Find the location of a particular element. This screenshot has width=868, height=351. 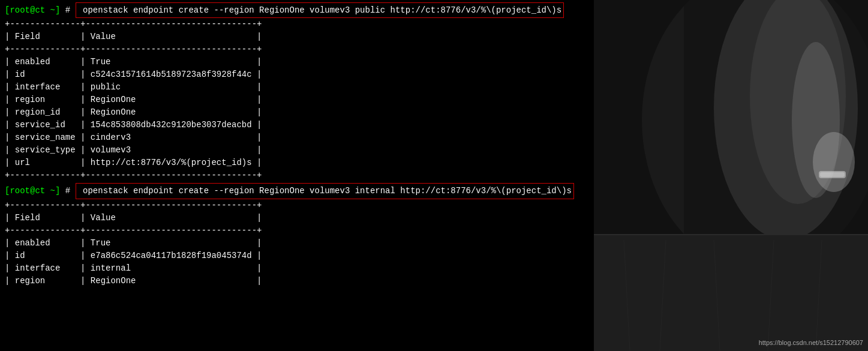

table2-sep-top: +--------------+------------------------… is located at coordinates (297, 205).